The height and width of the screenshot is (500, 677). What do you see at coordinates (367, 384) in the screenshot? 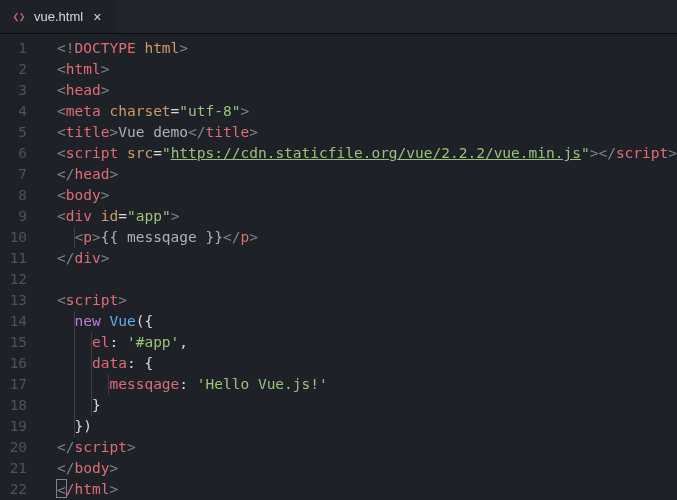
I see `code-line: messqage: 'Hello Vue.js!'` at bounding box center [367, 384].